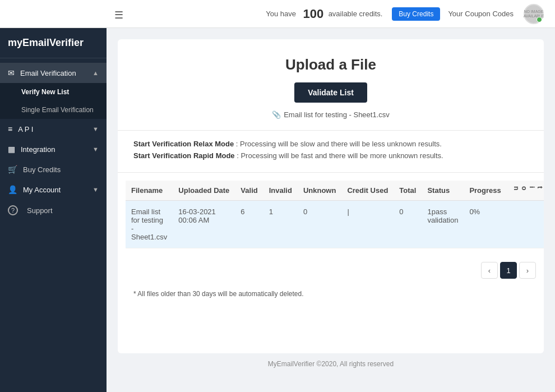 The image size is (555, 392). I want to click on rapid-mode-description: : Processing will be fast and there will…, so click(340, 156).